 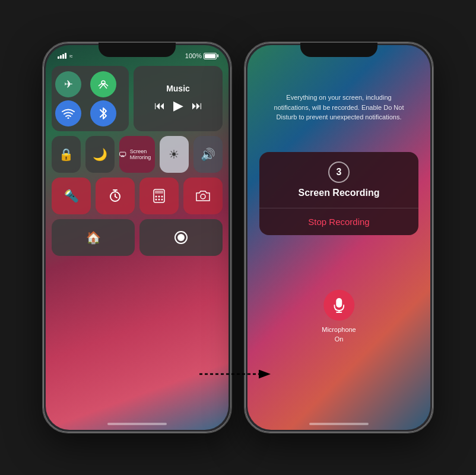 What do you see at coordinates (137, 154) in the screenshot?
I see `screen-mirroring-button: Screen Mirroring` at bounding box center [137, 154].